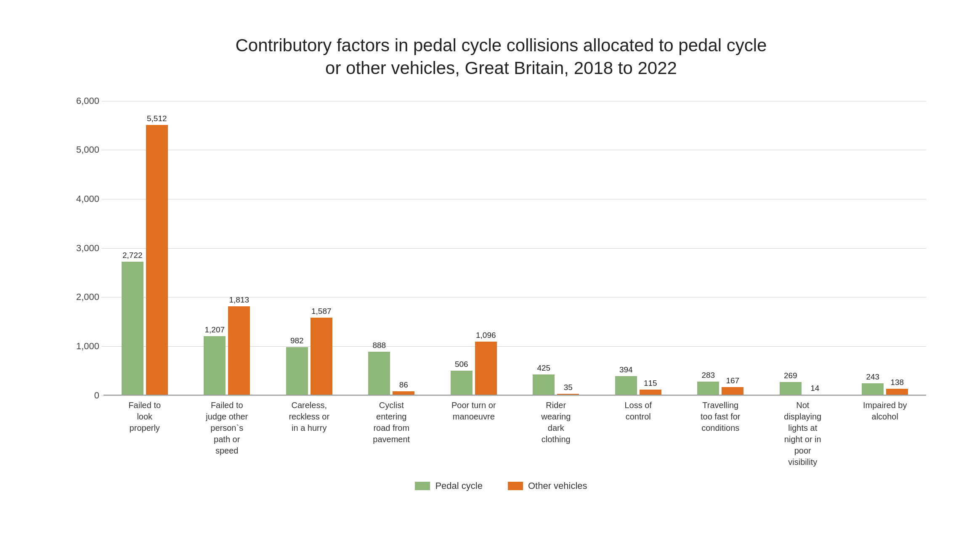 The height and width of the screenshot is (560, 977). What do you see at coordinates (474, 363) in the screenshot?
I see `bar-group: 5061,096` at bounding box center [474, 363].